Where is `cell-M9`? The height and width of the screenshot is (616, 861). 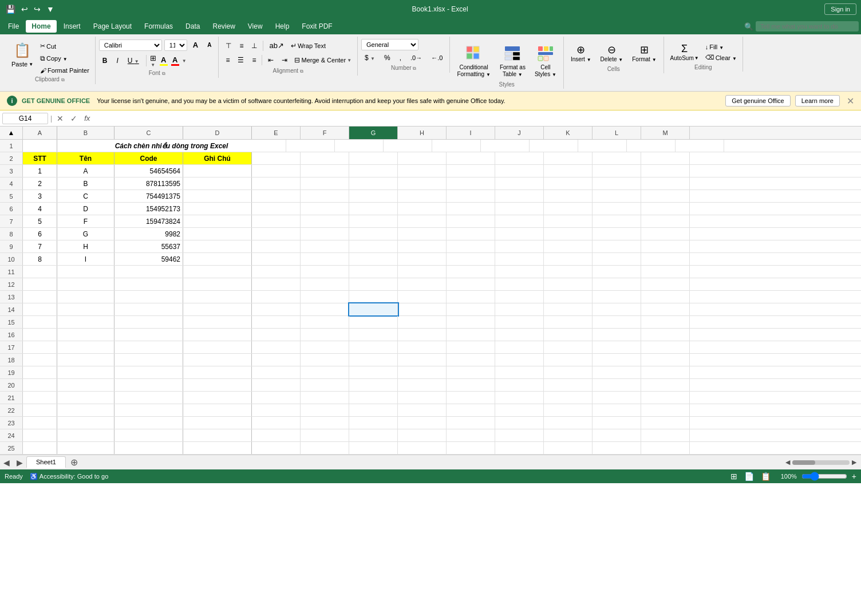 cell-M9 is located at coordinates (665, 246).